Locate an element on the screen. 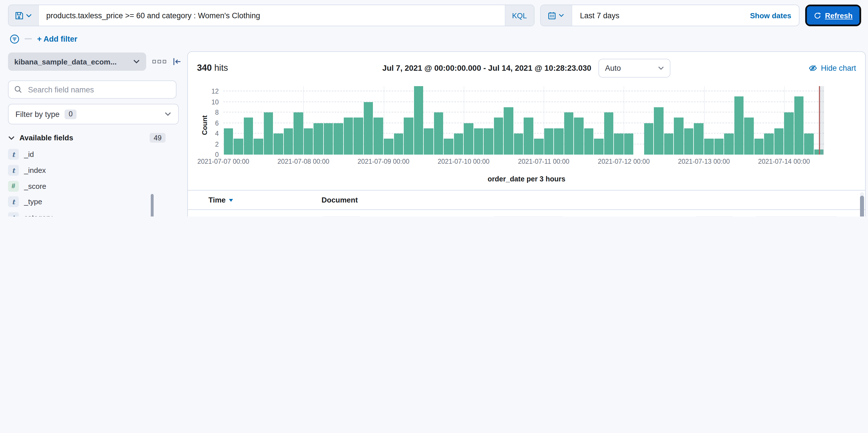  time-range-value: Last 7 days is located at coordinates (661, 15).